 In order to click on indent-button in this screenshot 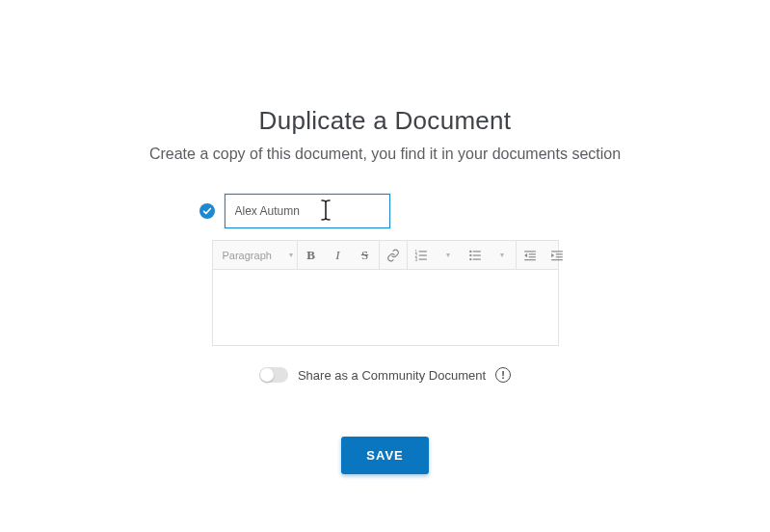, I will do `click(557, 255)`.